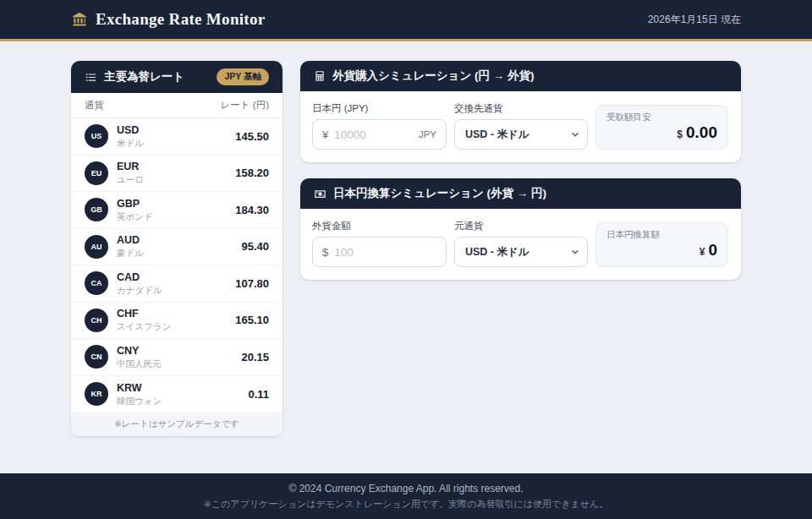  What do you see at coordinates (521, 243) in the screenshot?
I see `source-currency-group: 元通貨 USD - 米ドル` at bounding box center [521, 243].